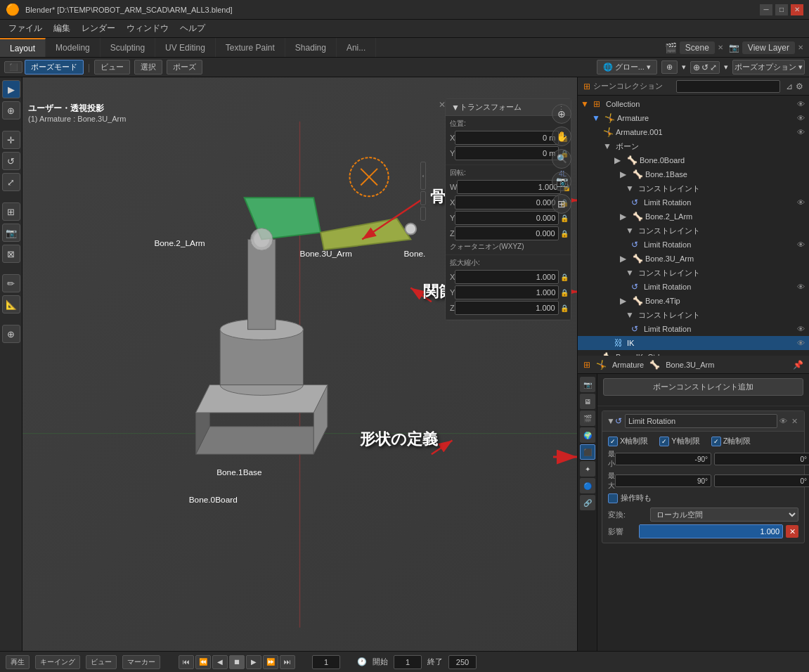 The height and width of the screenshot is (672, 809). I want to click on start-frame-field: 1, so click(408, 662).